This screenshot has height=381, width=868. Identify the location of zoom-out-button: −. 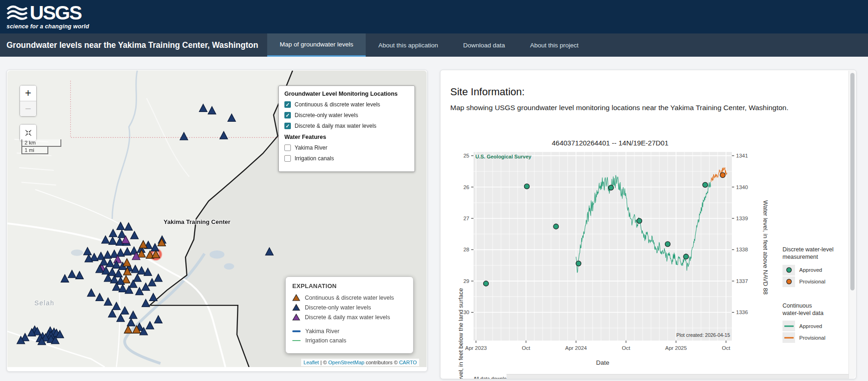
(28, 109).